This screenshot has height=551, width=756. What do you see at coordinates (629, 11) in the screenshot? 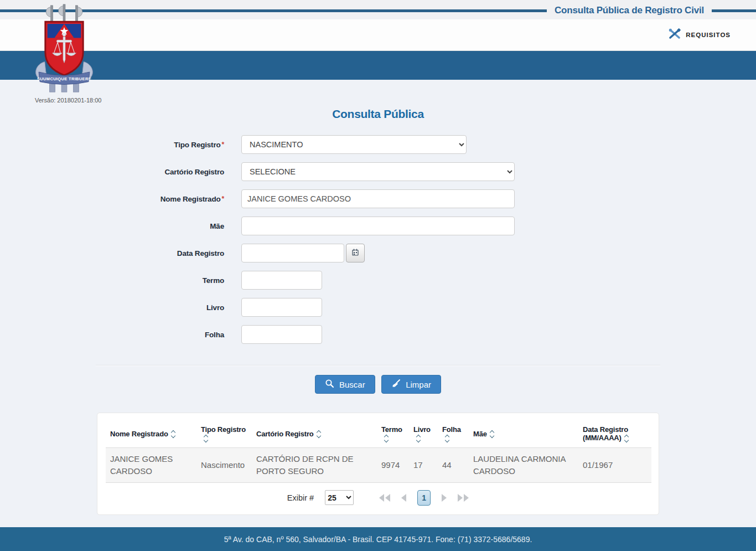
I see `app-title: Consulta Pública de Registro Civil` at bounding box center [629, 11].